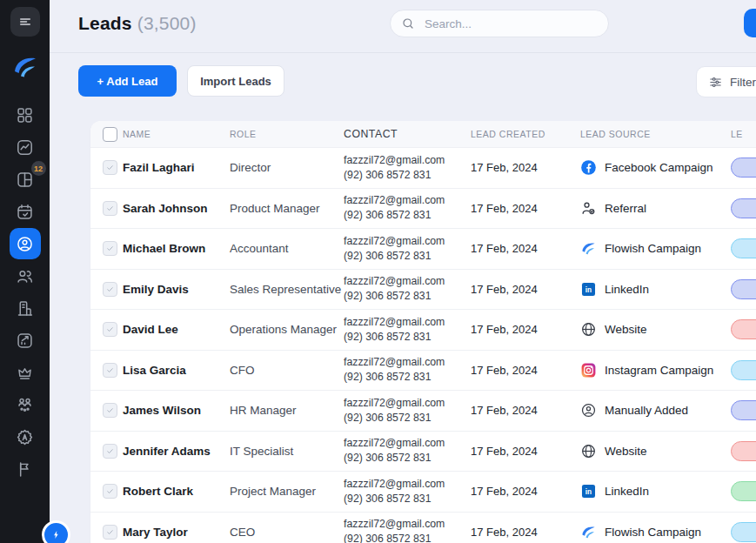  What do you see at coordinates (659, 371) in the screenshot?
I see `lead-source-label: Instagram Campaign` at bounding box center [659, 371].